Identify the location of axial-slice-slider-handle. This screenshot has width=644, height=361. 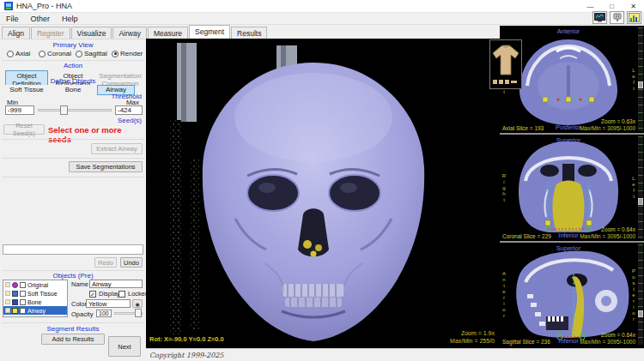
(641, 85).